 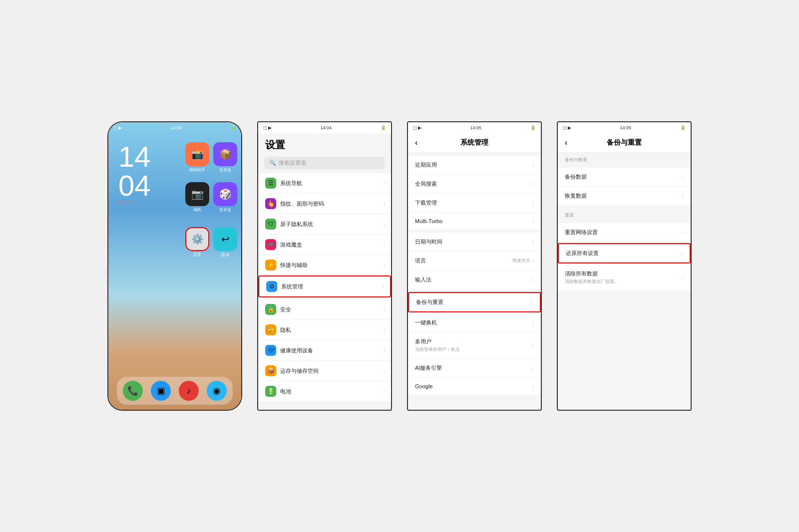 I want to click on sysm-item-download: 下载管理 ›, so click(x=474, y=203).